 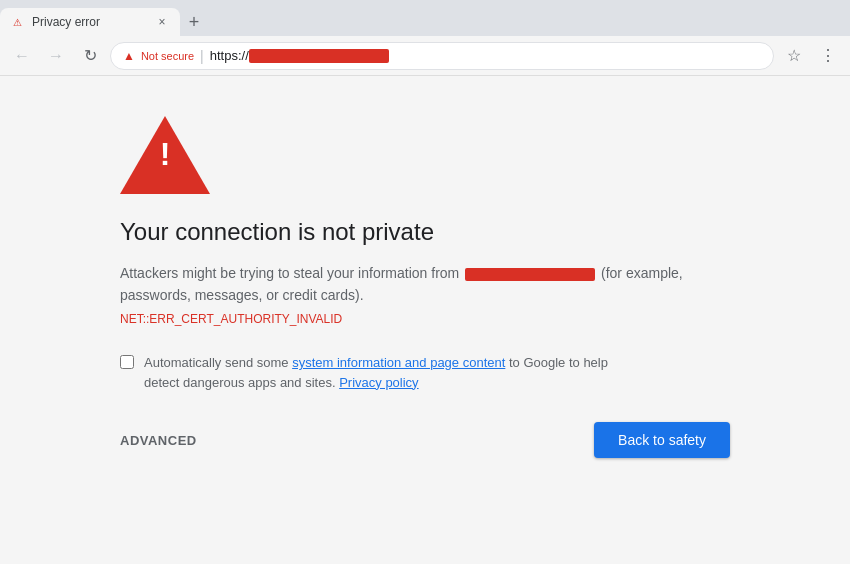 I want to click on system-info-link: system information and page content, so click(x=398, y=362).